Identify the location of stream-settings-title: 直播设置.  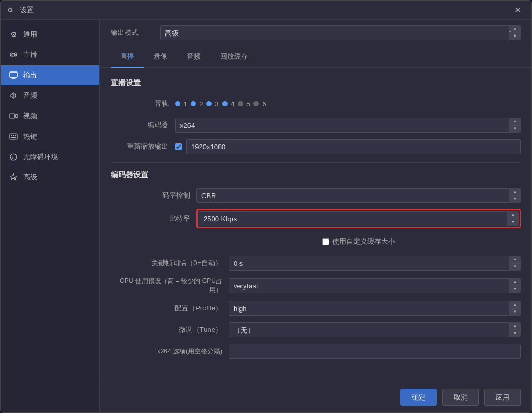
(316, 83).